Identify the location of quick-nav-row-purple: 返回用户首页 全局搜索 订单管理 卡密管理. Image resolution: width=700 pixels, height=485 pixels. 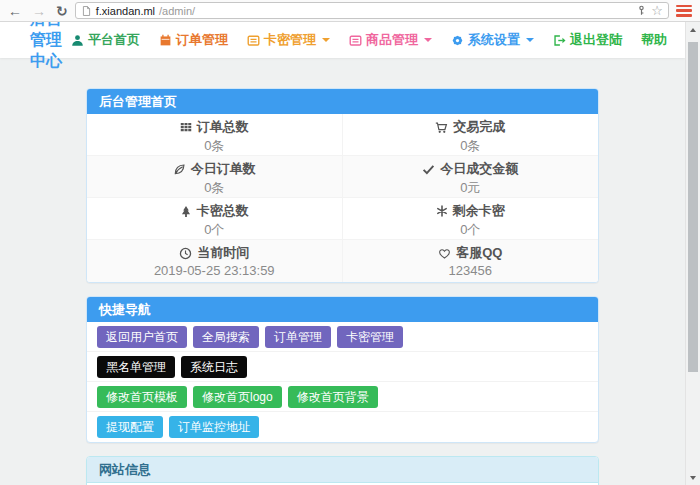
(342, 337).